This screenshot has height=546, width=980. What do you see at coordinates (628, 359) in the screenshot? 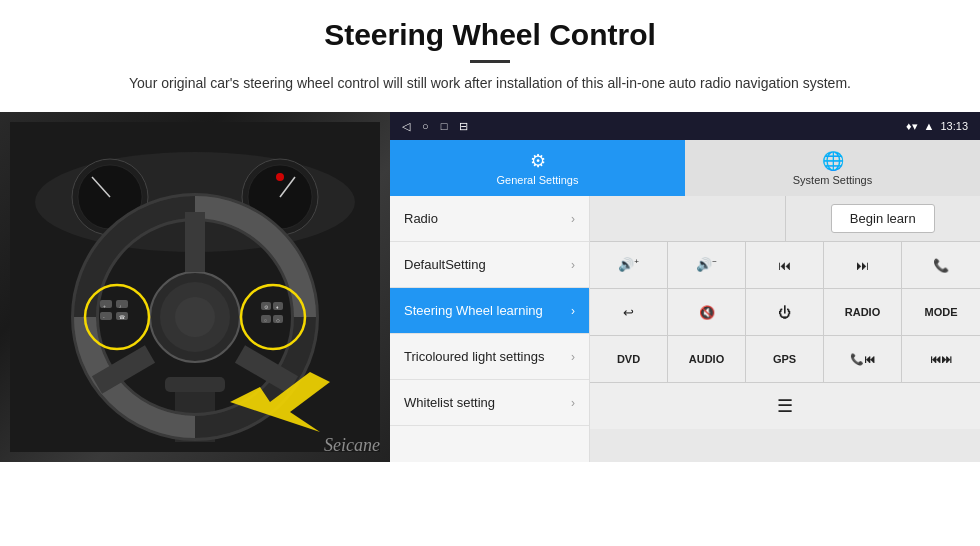
I see `dvd-label: DVD` at bounding box center [628, 359].